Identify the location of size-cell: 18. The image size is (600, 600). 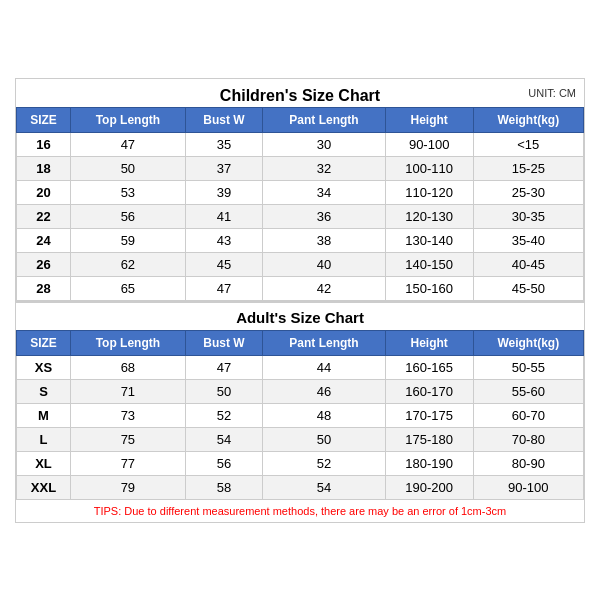
(44, 168).